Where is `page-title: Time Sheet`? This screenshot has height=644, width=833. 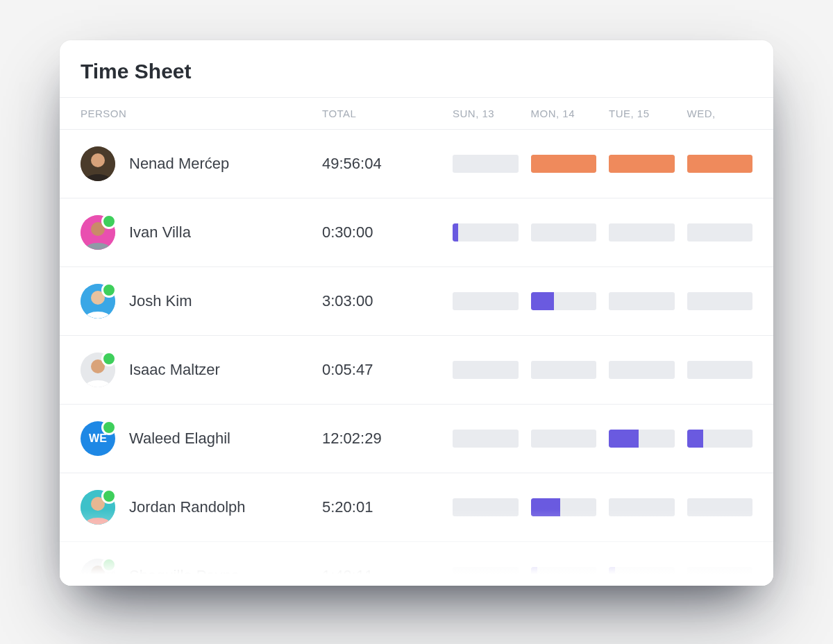
page-title: Time Sheet is located at coordinates (416, 69).